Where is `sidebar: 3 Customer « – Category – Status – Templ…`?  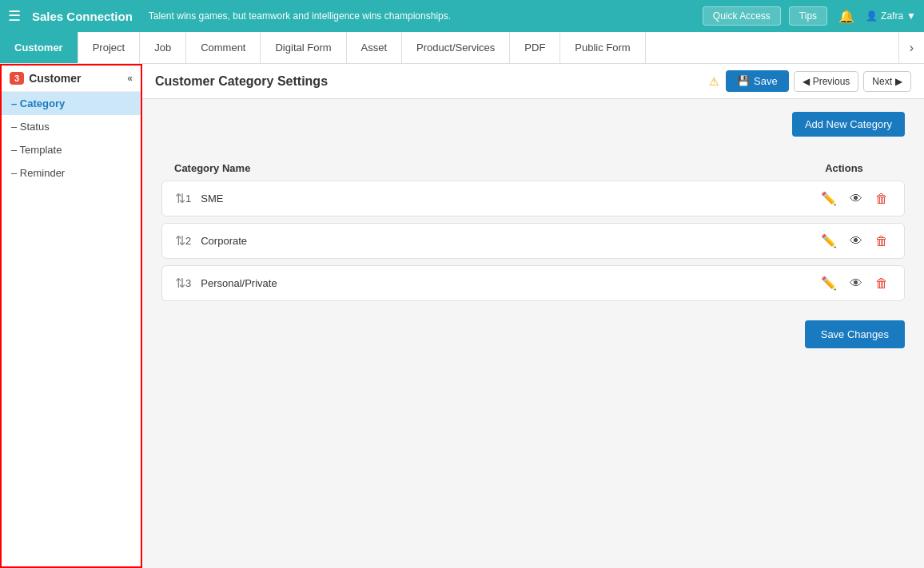 sidebar: 3 Customer « – Category – Status – Templ… is located at coordinates (71, 316).